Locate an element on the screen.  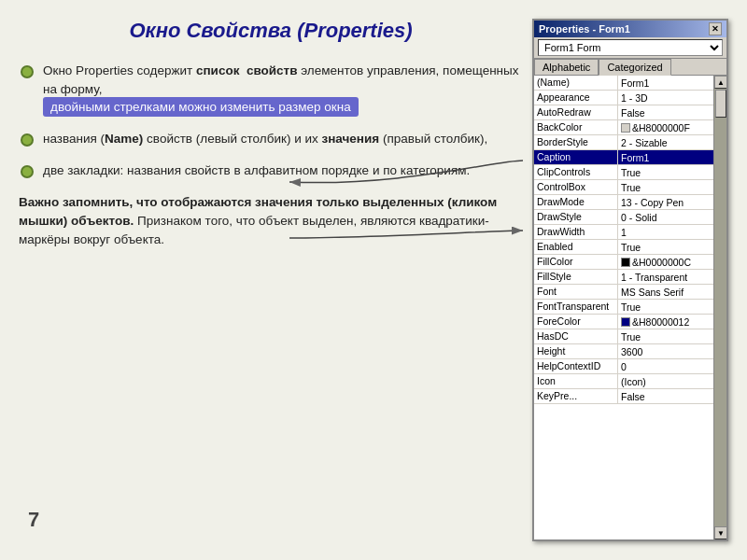
prop-name-enabled: Enabled is located at coordinates (576, 246).